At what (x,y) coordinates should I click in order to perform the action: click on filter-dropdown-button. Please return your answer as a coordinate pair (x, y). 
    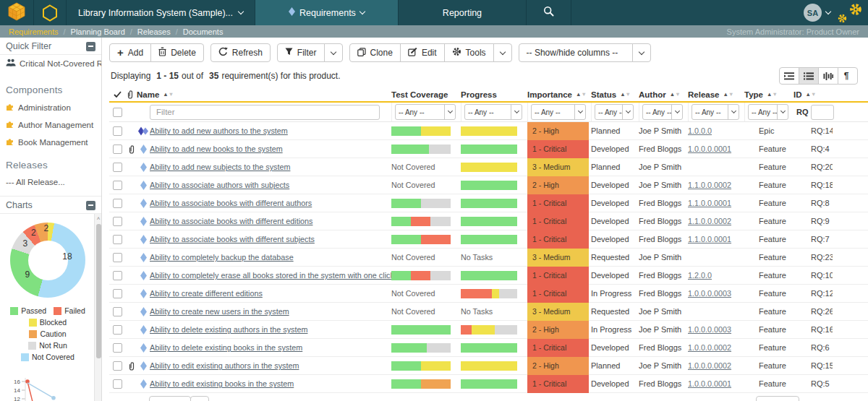
    Looking at the image, I should click on (333, 53).